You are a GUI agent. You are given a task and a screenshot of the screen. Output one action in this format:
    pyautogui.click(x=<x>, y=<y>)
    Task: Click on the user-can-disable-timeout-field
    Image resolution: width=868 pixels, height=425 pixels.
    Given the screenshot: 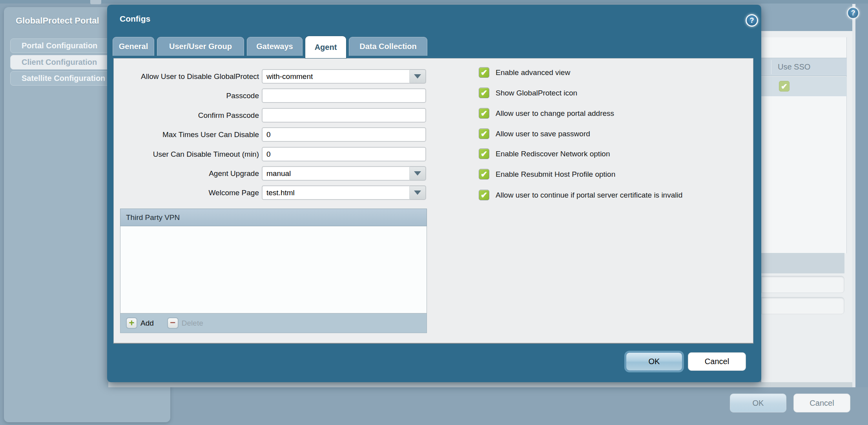 What is the action you would take?
    pyautogui.click(x=344, y=154)
    